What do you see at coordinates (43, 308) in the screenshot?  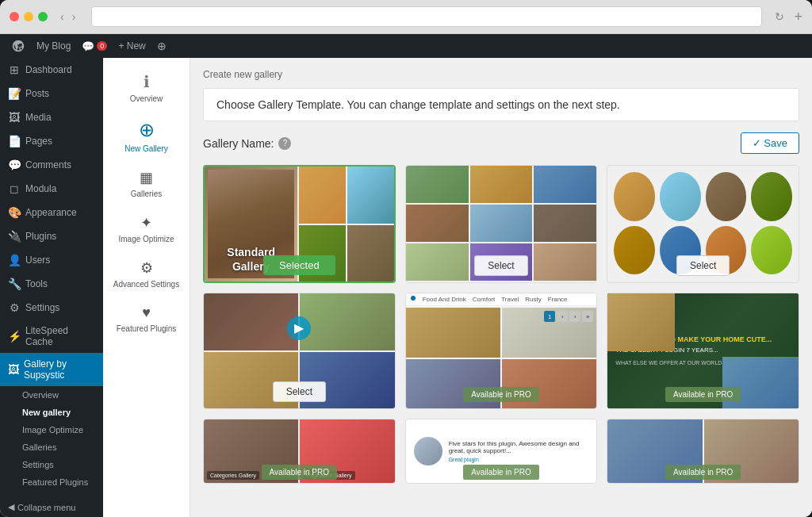 I see `sidebar-label-settings: Settings` at bounding box center [43, 308].